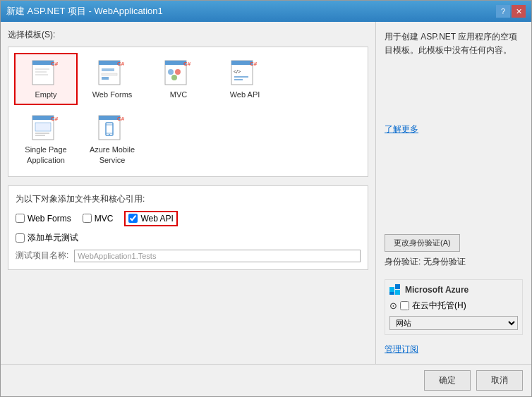 The height and width of the screenshot is (397, 532). What do you see at coordinates (503, 11) in the screenshot?
I see `help-button: ?` at bounding box center [503, 11].